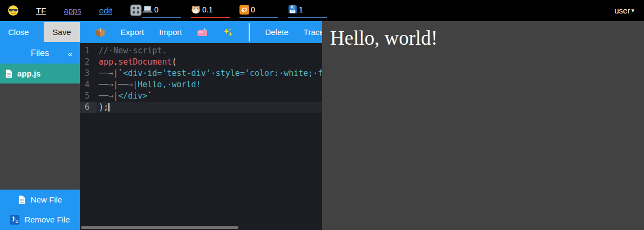  I want to click on files-panel-header: Files «, so click(40, 53).